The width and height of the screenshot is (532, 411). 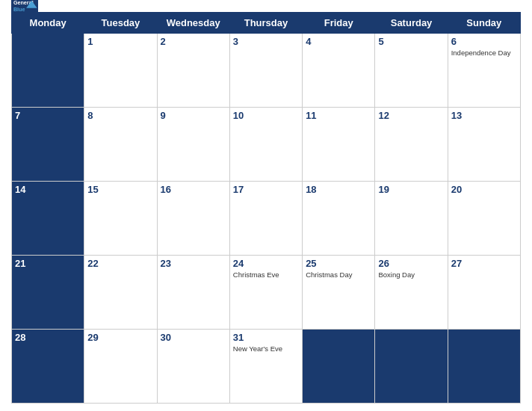 What do you see at coordinates (484, 218) in the screenshot?
I see `calendar-cell: 20` at bounding box center [484, 218].